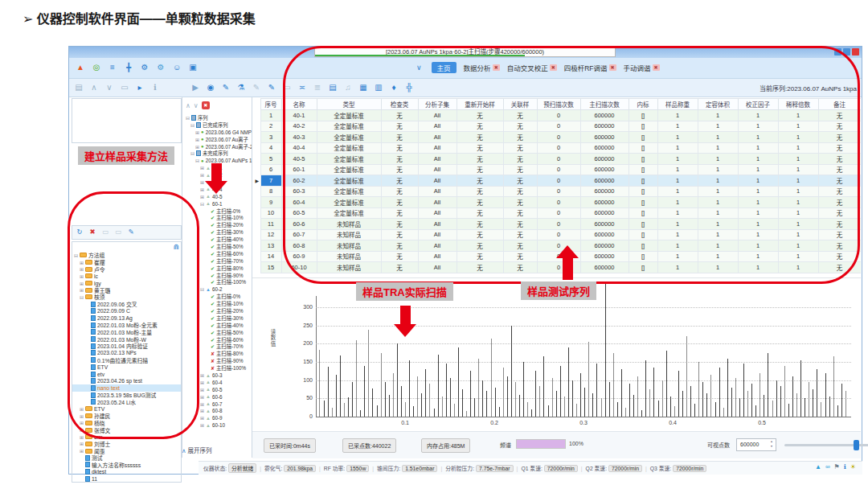 This screenshot has width=868, height=489. What do you see at coordinates (218, 368) in the screenshot?
I see `tree-item-主扫描-100%: ✘主扫描-100%` at bounding box center [218, 368].